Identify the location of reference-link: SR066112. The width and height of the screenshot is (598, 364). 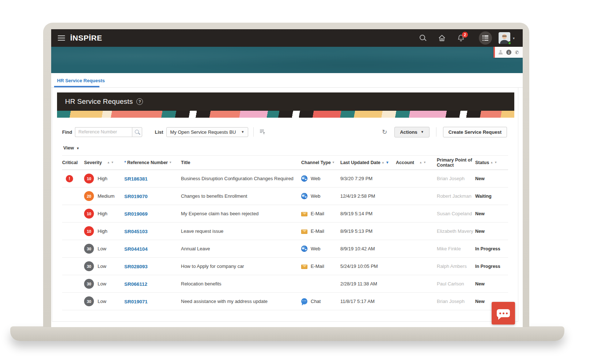
(136, 284).